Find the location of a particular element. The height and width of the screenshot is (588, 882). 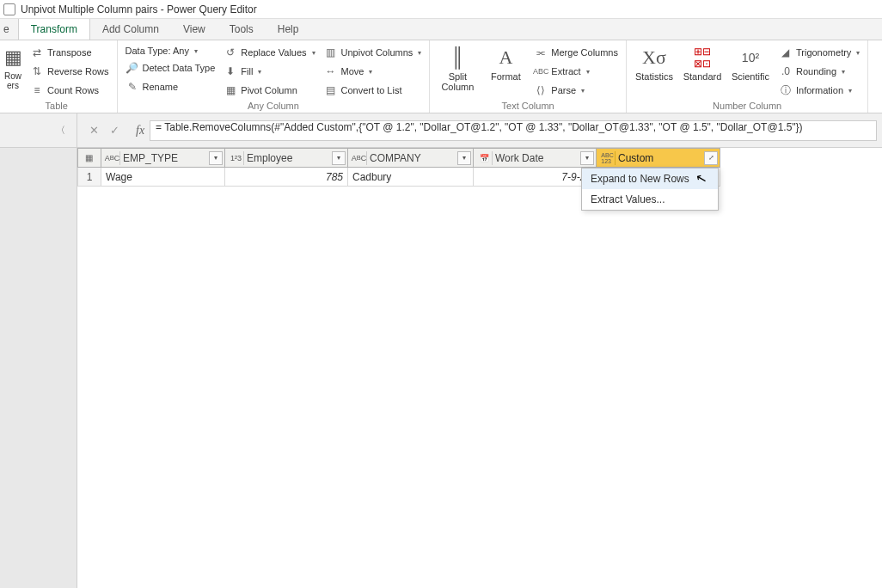

pivot-icon: ▦ is located at coordinates (230, 90).